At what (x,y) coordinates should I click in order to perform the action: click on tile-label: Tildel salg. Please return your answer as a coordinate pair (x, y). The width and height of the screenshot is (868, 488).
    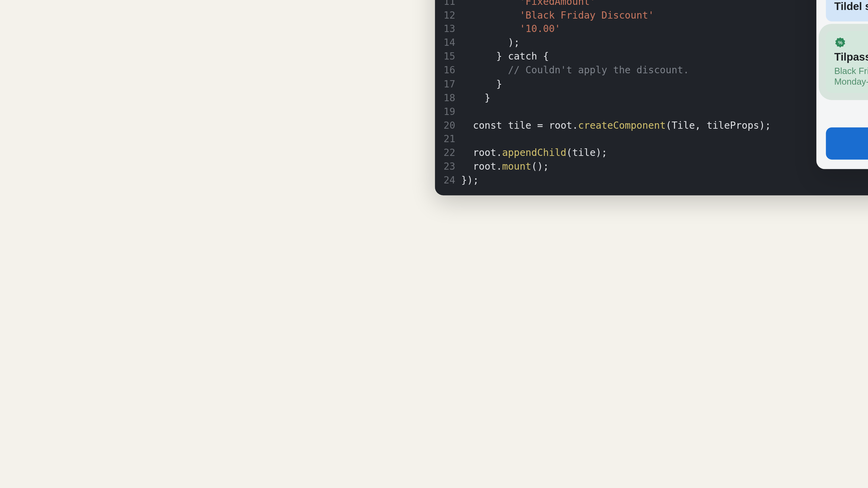
    Looking at the image, I should click on (851, 7).